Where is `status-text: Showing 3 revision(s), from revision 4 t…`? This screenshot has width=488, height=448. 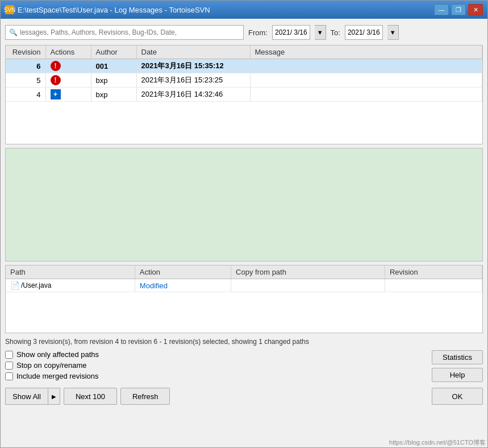
status-text: Showing 3 revision(s), from revision 4 t… is located at coordinates (157, 342).